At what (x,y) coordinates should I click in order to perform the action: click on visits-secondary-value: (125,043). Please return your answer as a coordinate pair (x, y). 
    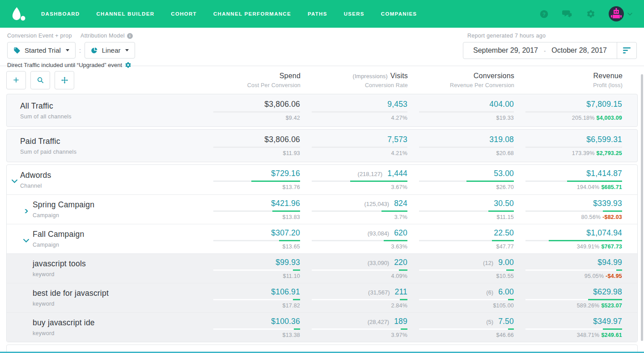
    Looking at the image, I should click on (377, 204).